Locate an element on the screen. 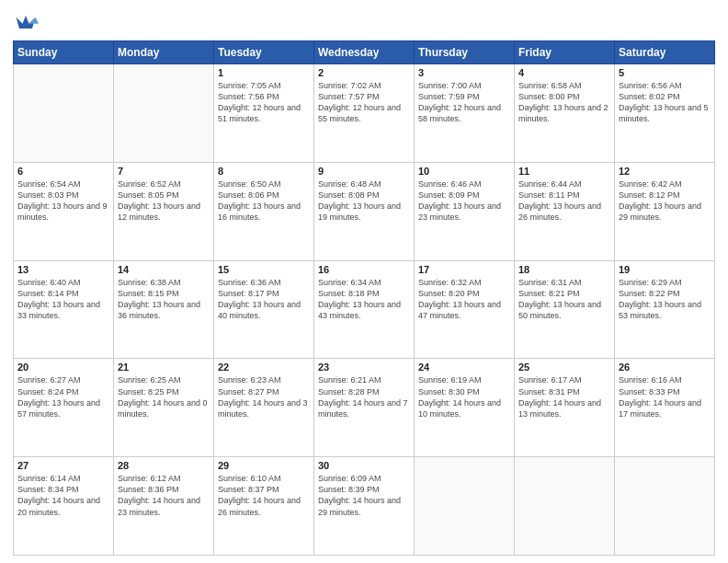 The height and width of the screenshot is (563, 728). day-info: Sunrise: 6:44 AM Sunset: 8:11 PM Dayligh… is located at coordinates (564, 201).